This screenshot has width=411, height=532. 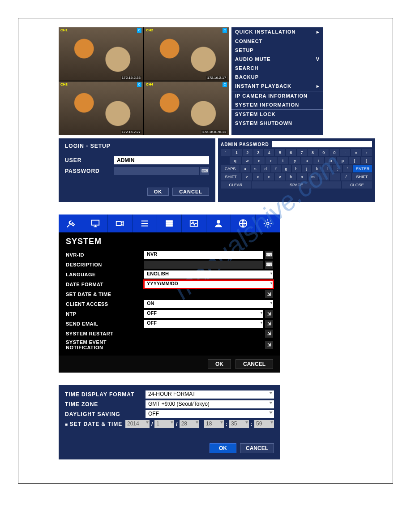 I want to click on month-select: 1, so click(x=164, y=424).